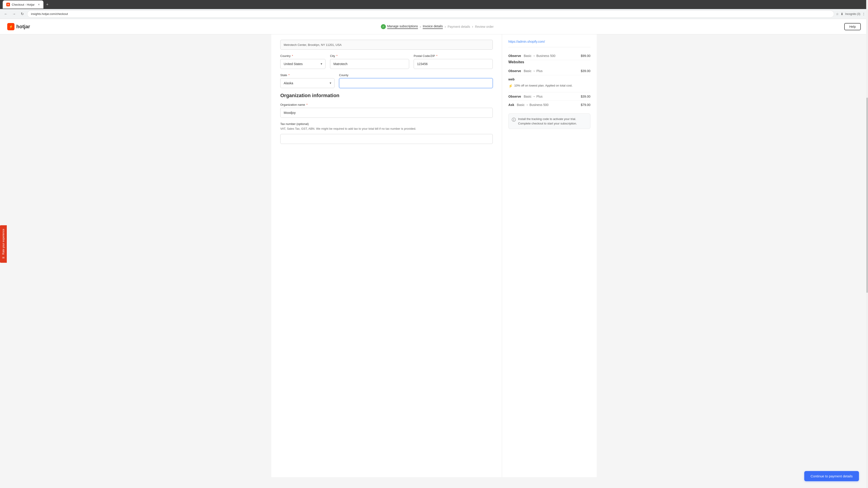 This screenshot has height=488, width=868. I want to click on form-row-location: Country * United States ▼ City *, so click(386, 62).